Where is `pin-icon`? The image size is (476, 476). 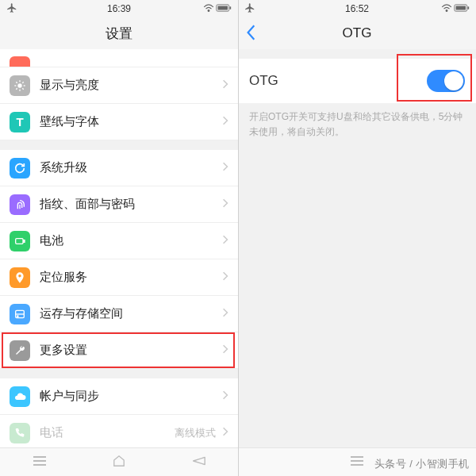
pin-icon is located at coordinates (20, 278).